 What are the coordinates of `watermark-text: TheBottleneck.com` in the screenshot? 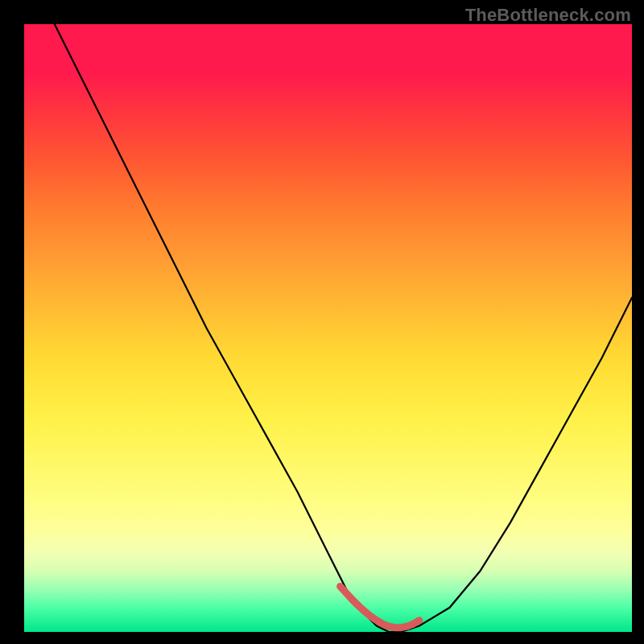 It's located at (548, 15).